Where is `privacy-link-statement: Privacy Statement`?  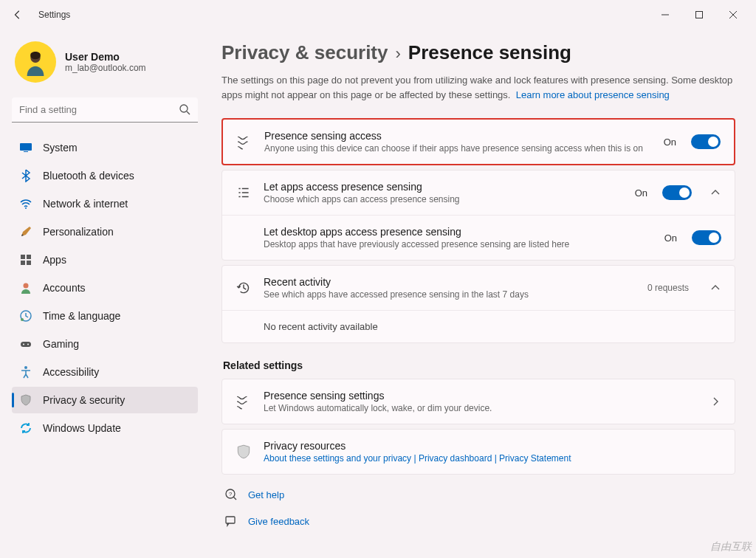
privacy-link-statement: Privacy Statement is located at coordinates (535, 458).